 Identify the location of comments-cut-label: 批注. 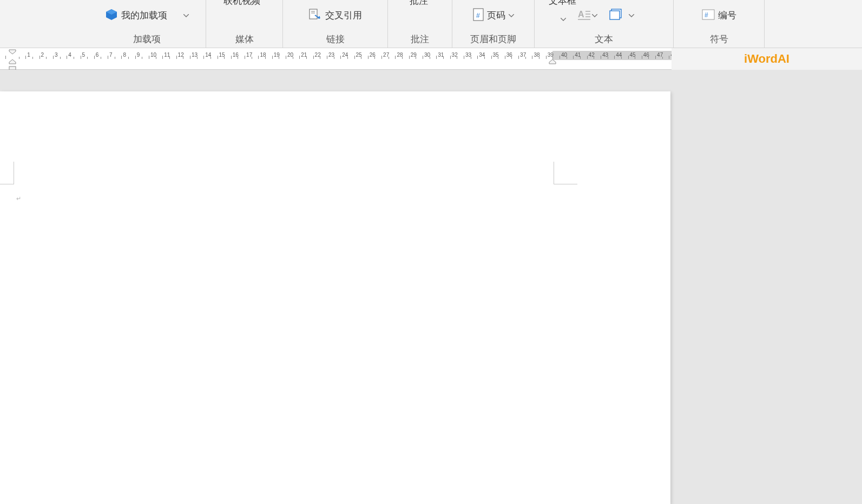
(419, 3).